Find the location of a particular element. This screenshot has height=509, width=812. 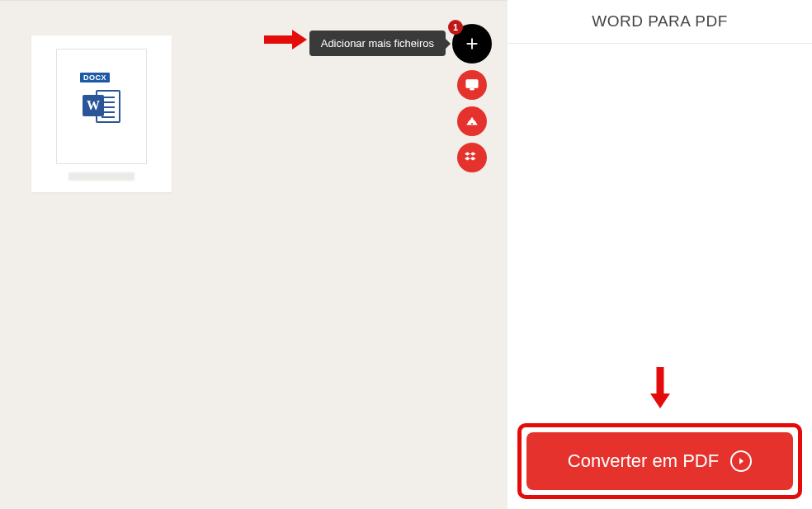

add-from-dropbox-button is located at coordinates (472, 158).